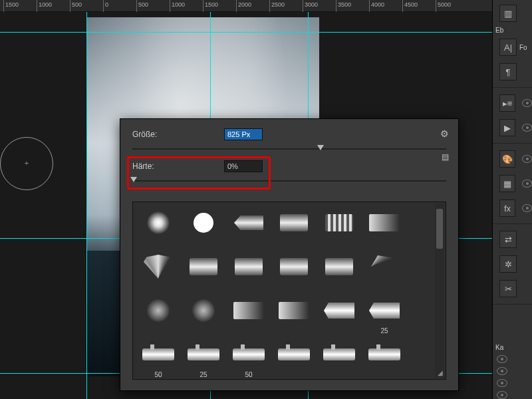 The image size is (532, 399). Describe the element at coordinates (289, 166) in the screenshot. I see `hardness-row: Härte:` at that location.